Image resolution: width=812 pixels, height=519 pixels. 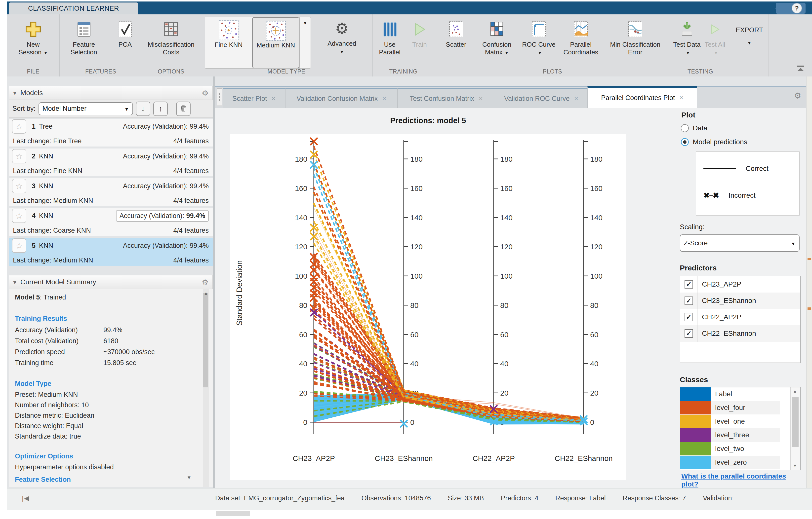 I want to click on test-data-download-icon, so click(x=687, y=29).